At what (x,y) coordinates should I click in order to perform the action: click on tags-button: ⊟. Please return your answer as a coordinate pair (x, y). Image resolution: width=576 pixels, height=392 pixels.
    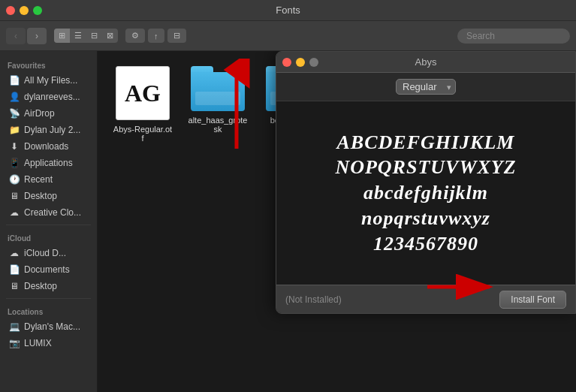
    Looking at the image, I should click on (177, 36).